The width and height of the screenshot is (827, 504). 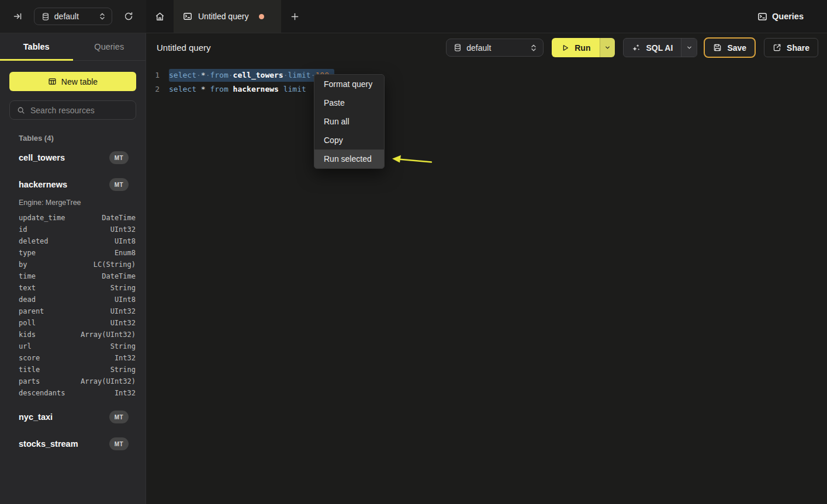 What do you see at coordinates (227, 16) in the screenshot?
I see `tab-untitled-query: Untitled query` at bounding box center [227, 16].